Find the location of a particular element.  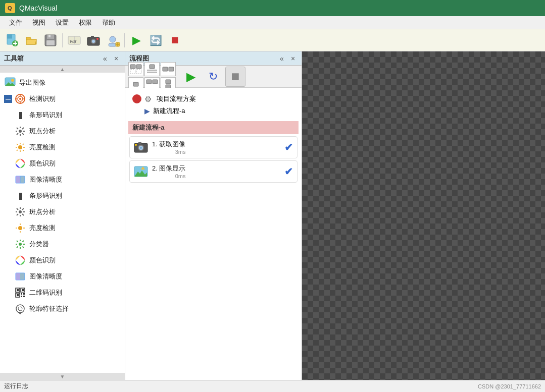

play-button: ▶ is located at coordinates (136, 40).